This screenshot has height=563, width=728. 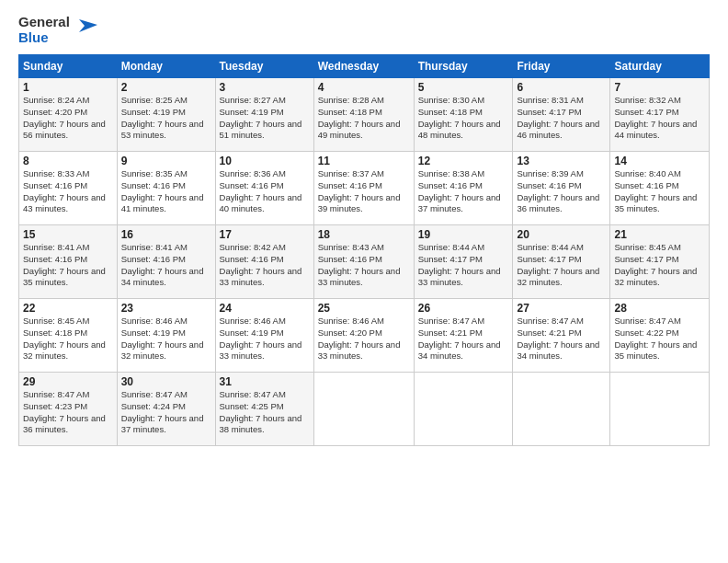 I want to click on day-number: 1, so click(x=68, y=87).